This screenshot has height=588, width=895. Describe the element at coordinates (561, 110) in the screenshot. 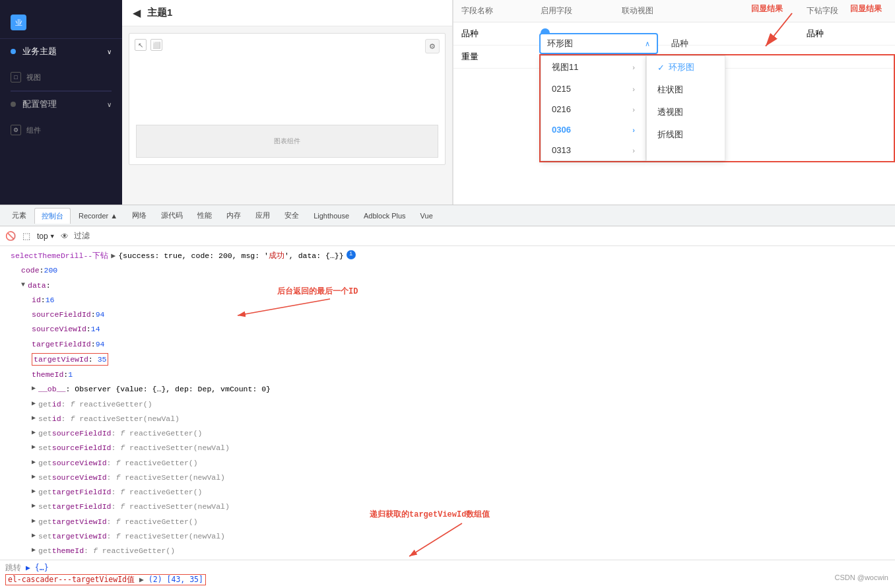

I see `view0216-label: 0216` at that location.